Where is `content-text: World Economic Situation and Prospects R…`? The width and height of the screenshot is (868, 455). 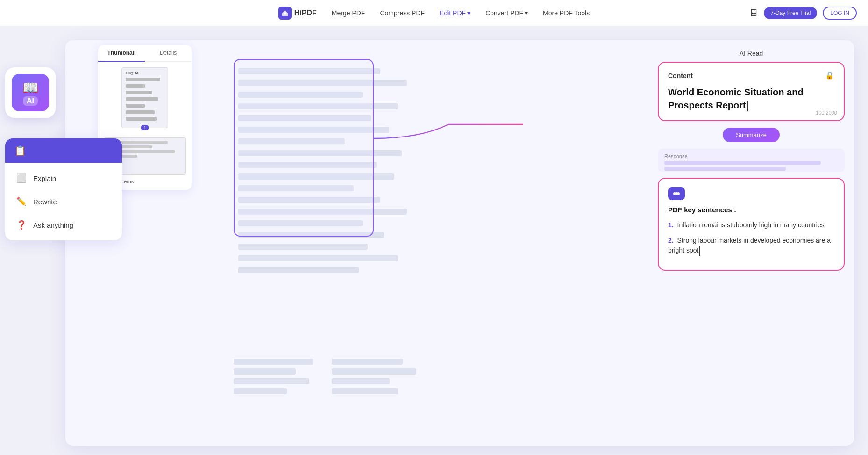 content-text: World Economic Situation and Prospects R… is located at coordinates (751, 99).